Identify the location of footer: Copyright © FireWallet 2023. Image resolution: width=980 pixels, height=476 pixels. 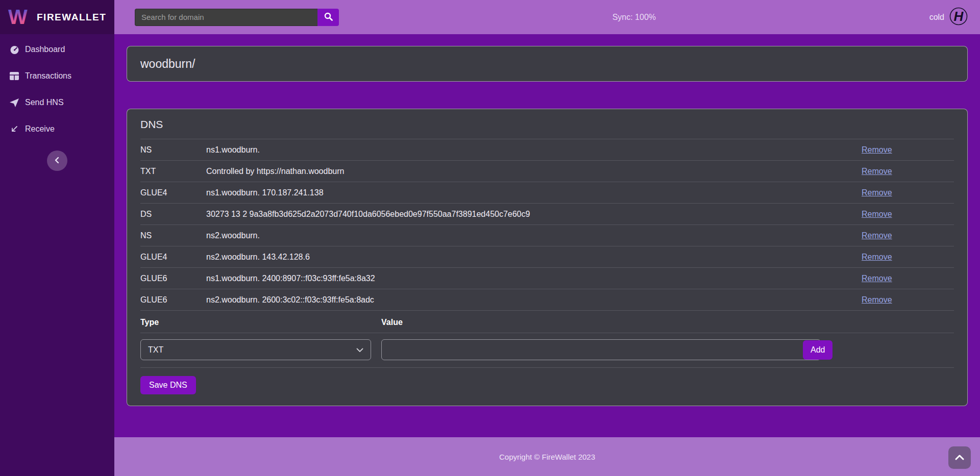
(547, 457).